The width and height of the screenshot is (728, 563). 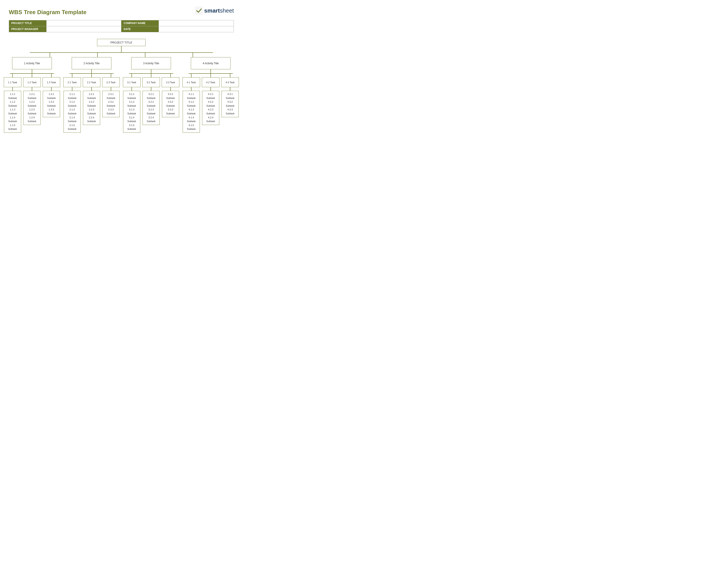 What do you see at coordinates (92, 96) in the screenshot?
I see `subtask-item: 2.2.1 Subtask` at bounding box center [92, 96].